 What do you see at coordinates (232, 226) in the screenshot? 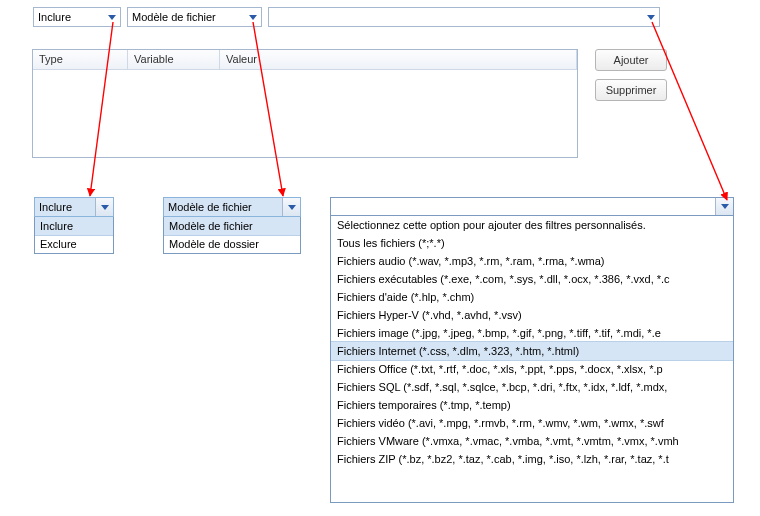
I see `model-dropdown-open: Modèle de fichier Modèle de fichier Modè…` at bounding box center [232, 226].